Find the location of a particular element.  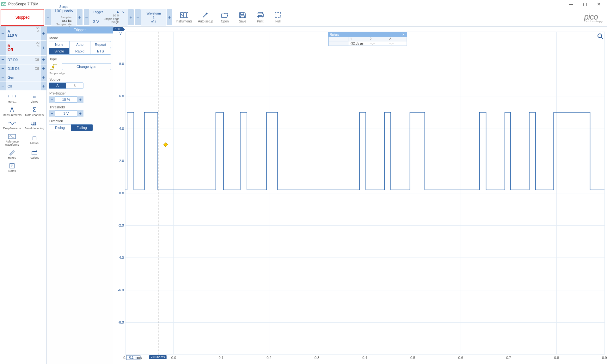

mode-single: Single is located at coordinates (59, 51).